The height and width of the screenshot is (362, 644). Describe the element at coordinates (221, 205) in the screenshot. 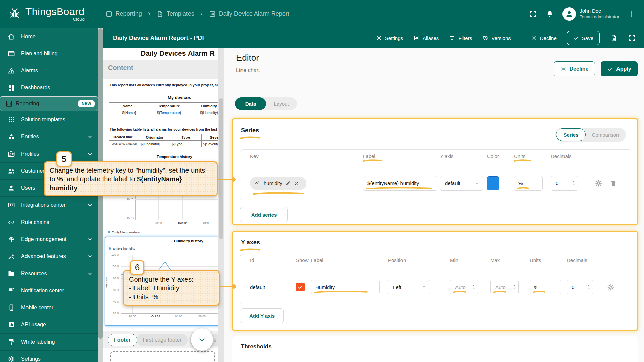

I see `preview-scrollbar` at that location.